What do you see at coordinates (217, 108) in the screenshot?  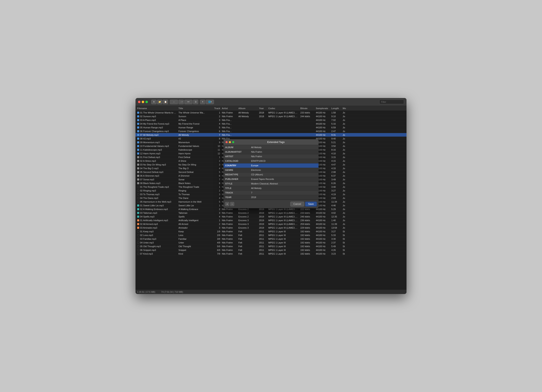 I see `col-header-track: Track` at bounding box center [217, 108].